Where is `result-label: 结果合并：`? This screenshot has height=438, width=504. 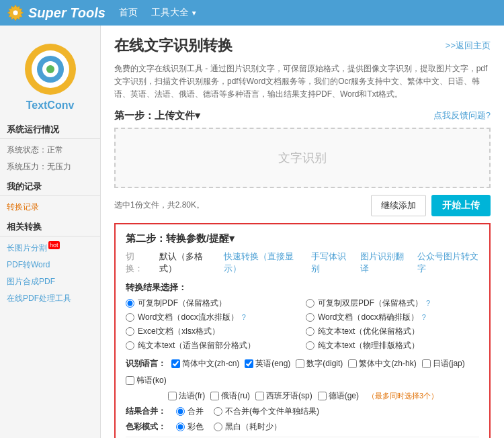
result-label: 结果合并： is located at coordinates (146, 411).